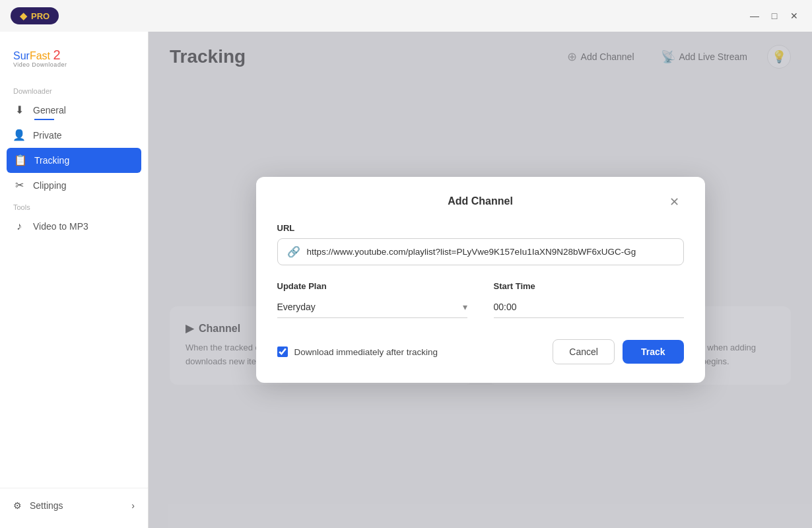 Image resolution: width=812 pixels, height=528 pixels. Describe the element at coordinates (370, 307) in the screenshot. I see `update-plan-value: Everyday` at that location.